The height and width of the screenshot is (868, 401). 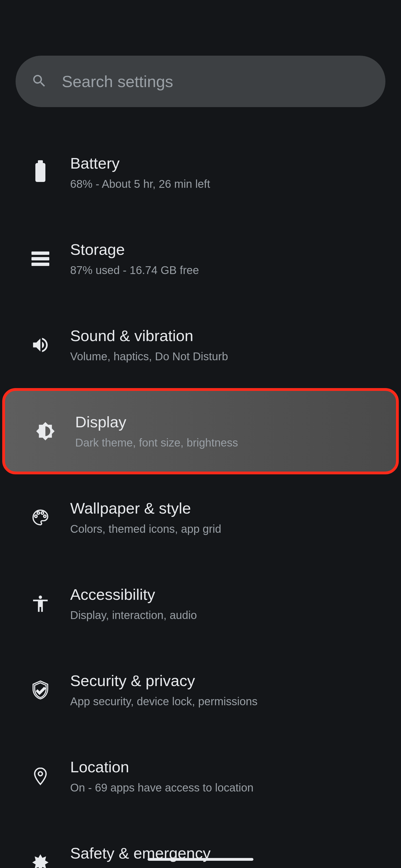 I want to click on search-bar: Search settings, so click(x=200, y=82).